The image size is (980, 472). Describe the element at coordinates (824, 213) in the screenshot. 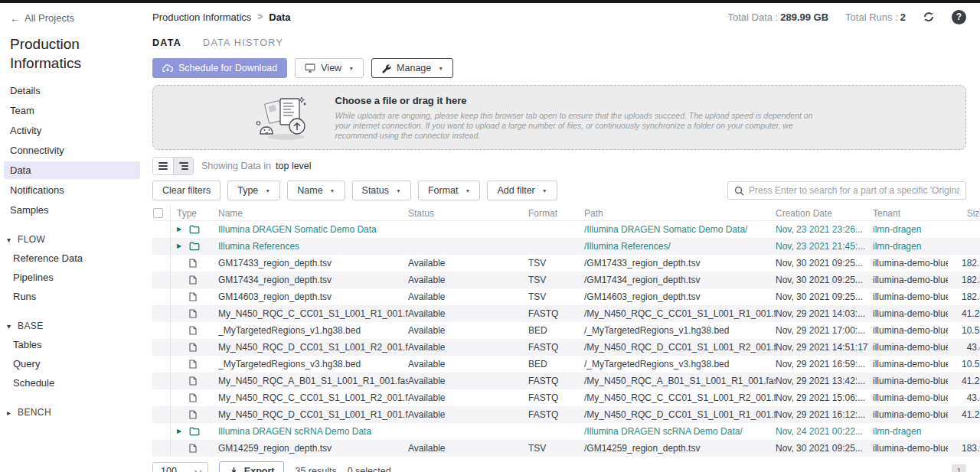

I see `column-header-creation-date: Creation Date` at that location.